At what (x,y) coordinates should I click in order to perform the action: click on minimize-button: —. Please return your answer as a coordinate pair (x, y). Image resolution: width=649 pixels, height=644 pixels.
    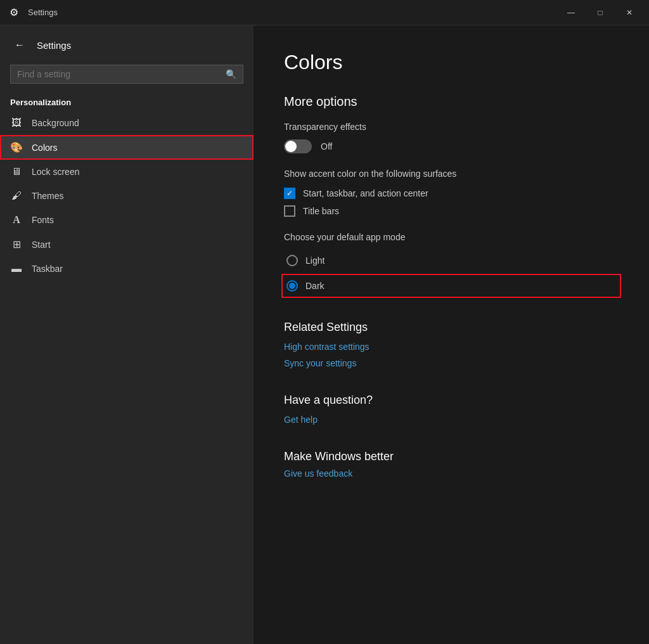
    Looking at the image, I should click on (571, 13).